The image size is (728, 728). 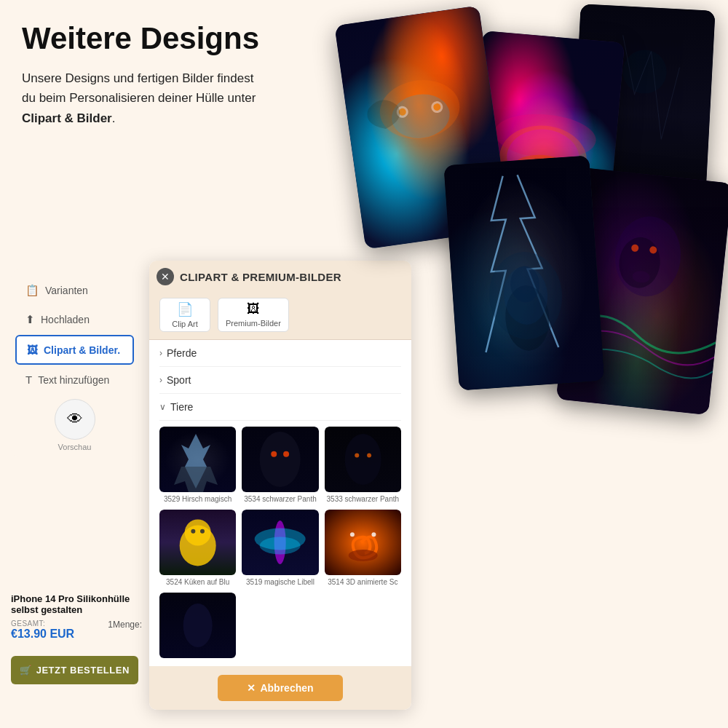 What do you see at coordinates (363, 459) in the screenshot?
I see `thumb-panther2` at bounding box center [363, 459].